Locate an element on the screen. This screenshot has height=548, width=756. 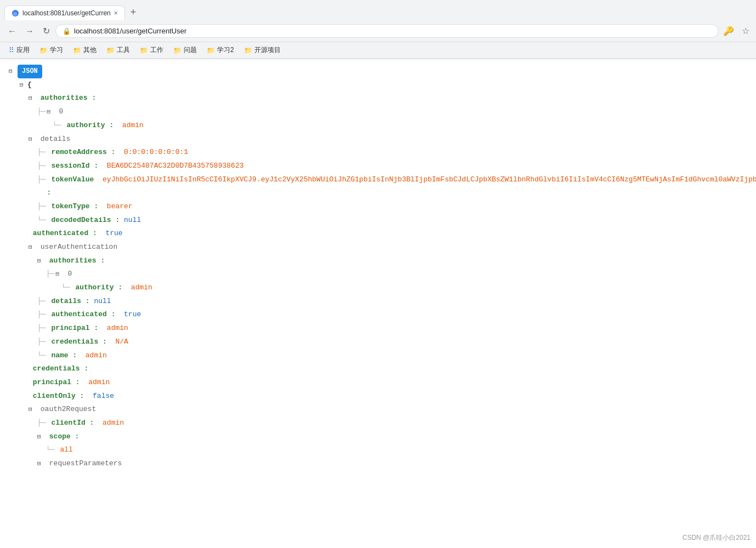
bookmark-other: 📁 其他 is located at coordinates (84, 50).